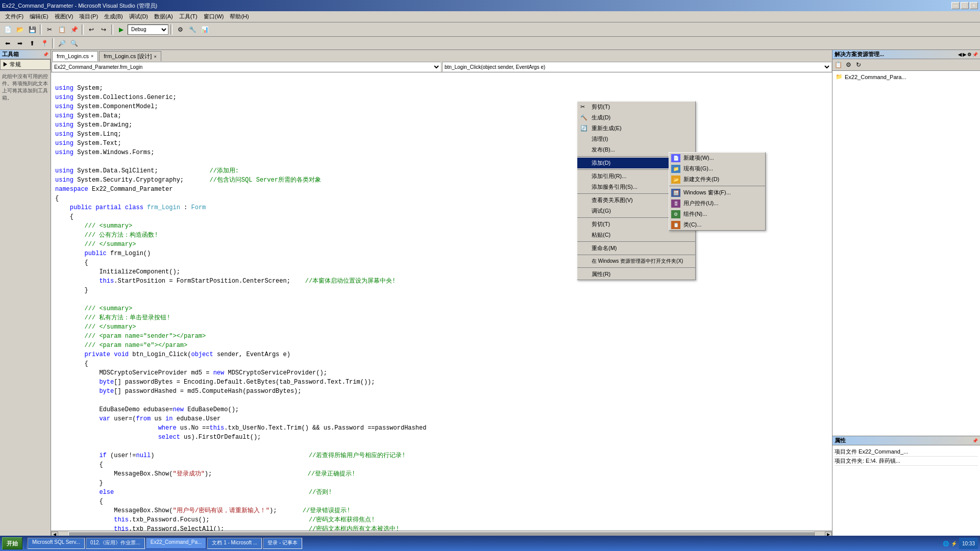 Image resolution: width=980 pixels, height=551 pixels. What do you see at coordinates (584, 129) in the screenshot?
I see `rebuild-icon: 🔄` at bounding box center [584, 129].